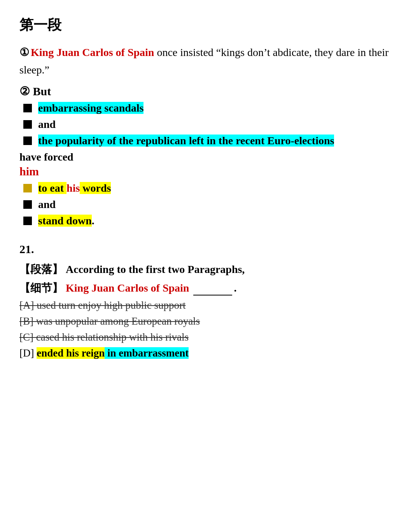 The height and width of the screenshot is (507, 420). What do you see at coordinates (212, 141) in the screenshot?
I see `bullet-row-2: the popularity of the republican left in…` at bounding box center [212, 141].